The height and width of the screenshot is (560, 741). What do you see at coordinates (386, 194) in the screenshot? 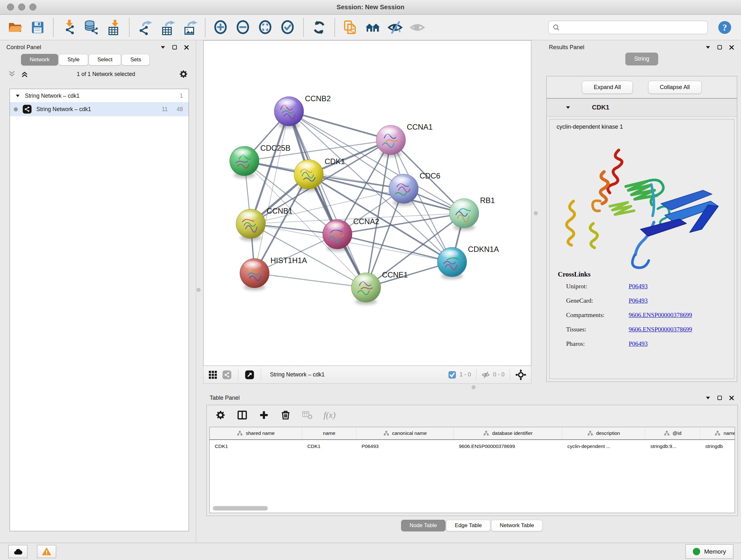
I see `edge-CDK1-RB1` at bounding box center [386, 194].